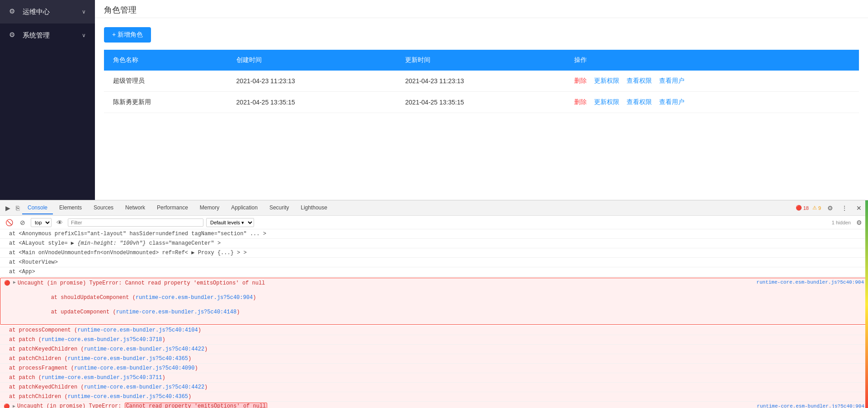 This screenshot has width=868, height=408. Describe the element at coordinates (84, 12) in the screenshot. I see `chevron-down-icon: ∨` at that location.